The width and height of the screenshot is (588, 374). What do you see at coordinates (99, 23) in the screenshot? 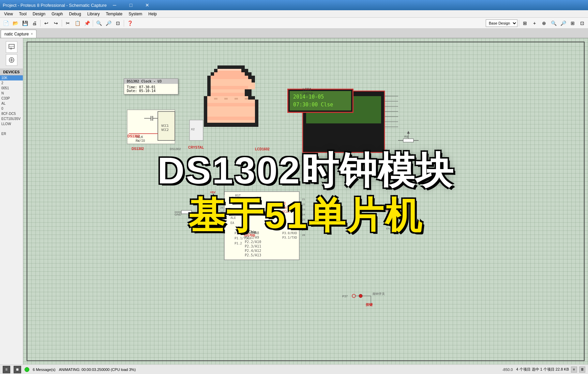
I see `tb-zoomin: 🔍` at bounding box center [99, 23].